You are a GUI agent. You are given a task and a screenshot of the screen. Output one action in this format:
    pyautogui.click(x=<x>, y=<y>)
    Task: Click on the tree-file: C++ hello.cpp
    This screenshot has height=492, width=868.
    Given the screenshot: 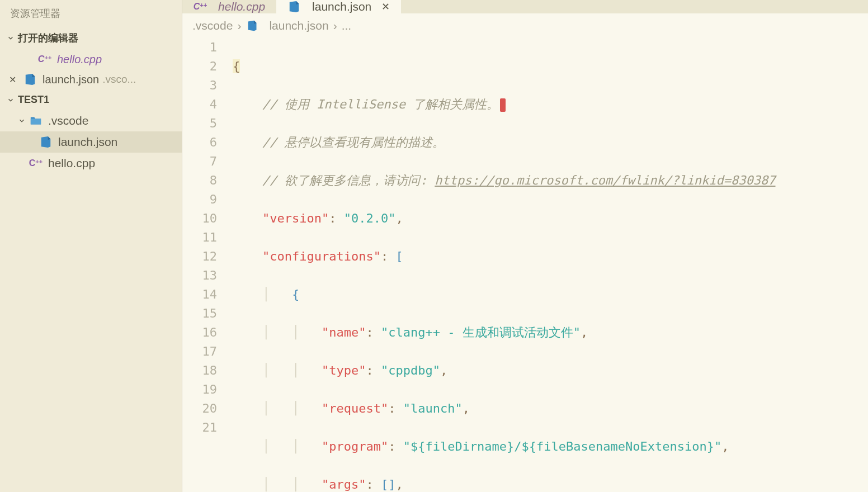 What is the action you would take?
    pyautogui.click(x=91, y=163)
    